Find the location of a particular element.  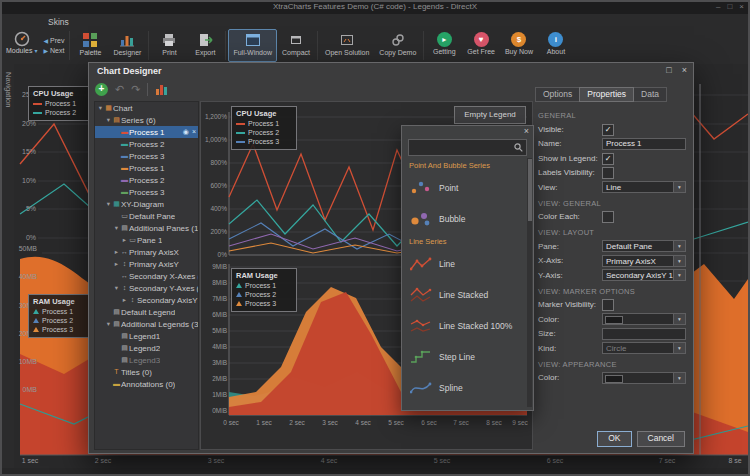

copy-demo-button: Copy Demo is located at coordinates (398, 46).